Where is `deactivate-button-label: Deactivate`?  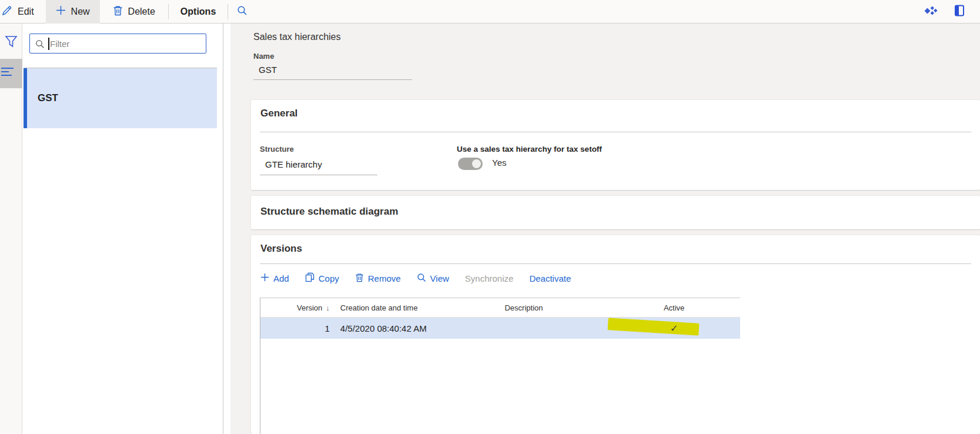
deactivate-button-label: Deactivate is located at coordinates (550, 279).